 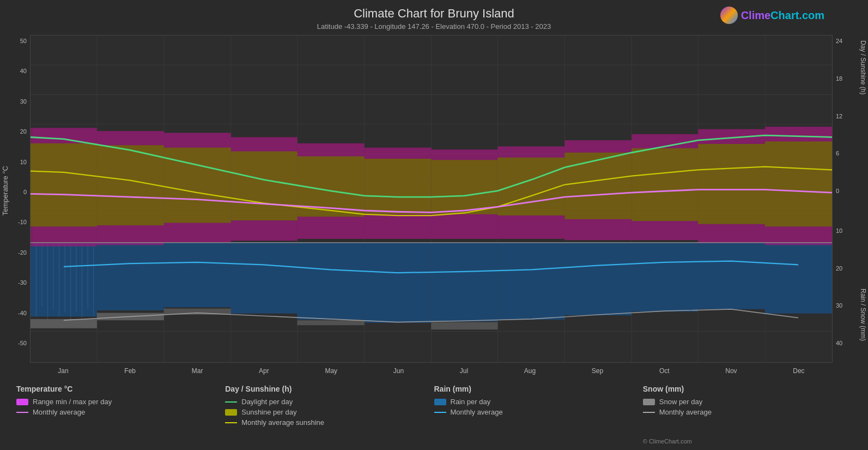 I want to click on y-tick: 50, so click(x=23, y=41).